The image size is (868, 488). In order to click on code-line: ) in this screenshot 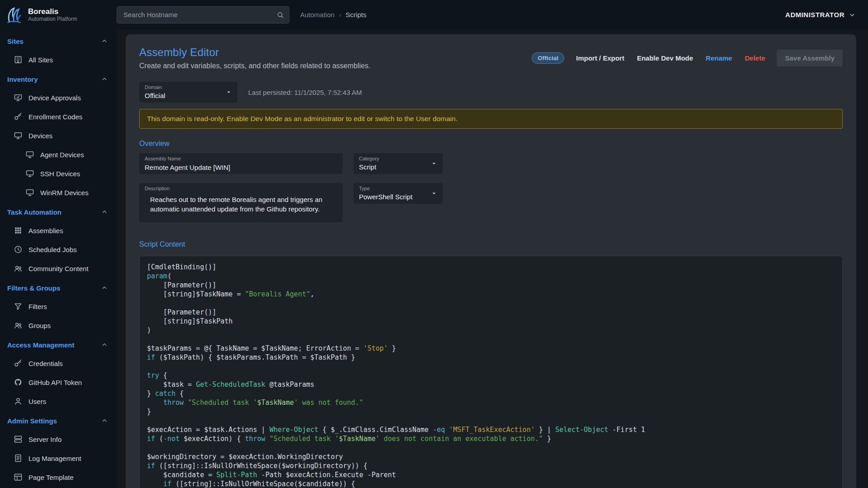, I will do `click(491, 330)`.